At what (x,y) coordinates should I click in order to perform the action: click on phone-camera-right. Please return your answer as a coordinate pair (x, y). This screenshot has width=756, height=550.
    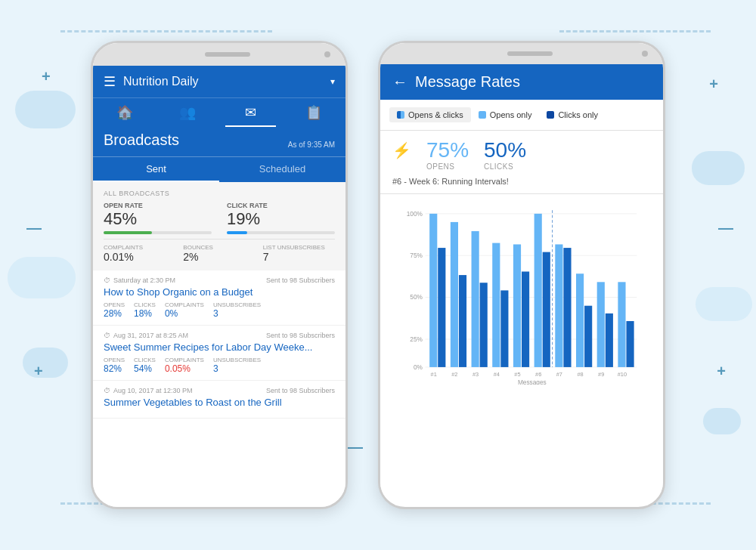
    Looking at the image, I should click on (645, 54).